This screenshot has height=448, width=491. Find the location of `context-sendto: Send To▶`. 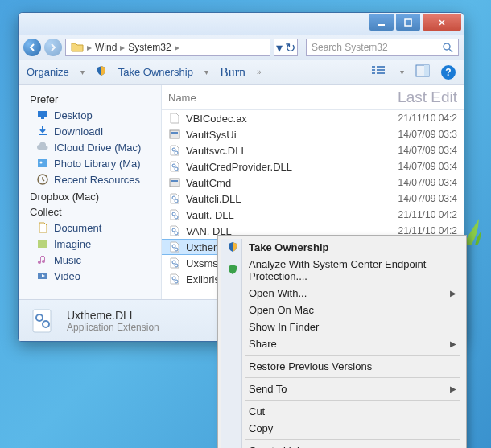

context-sendto: Send To▶ is located at coordinates (342, 389).